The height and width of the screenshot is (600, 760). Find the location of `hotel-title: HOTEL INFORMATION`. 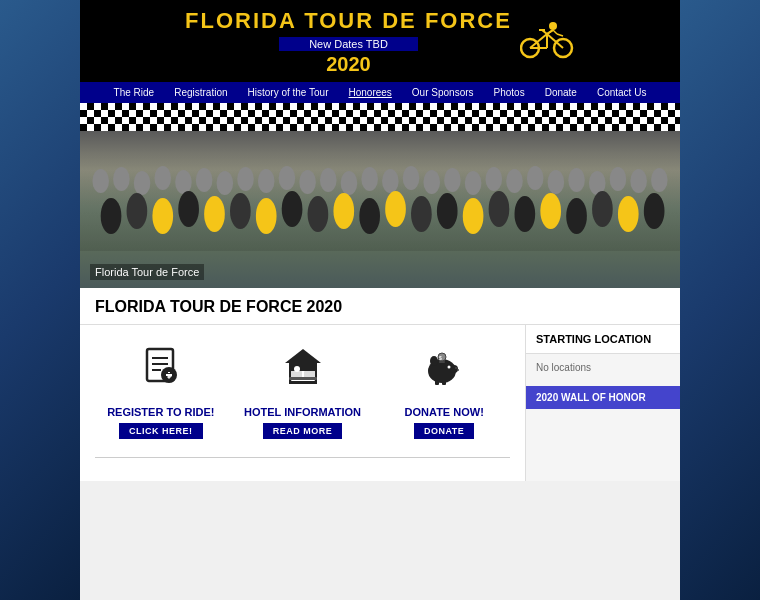

hotel-title: HOTEL INFORMATION is located at coordinates (302, 412).